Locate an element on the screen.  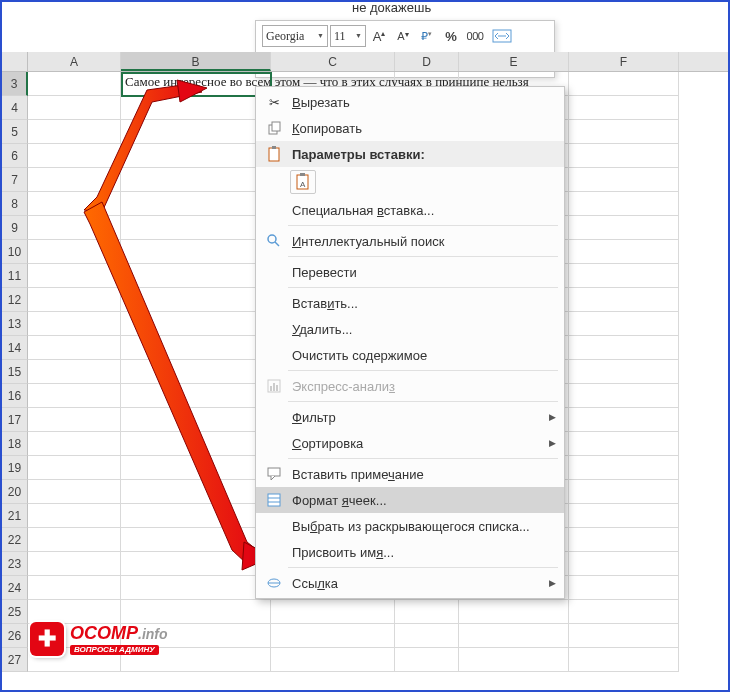
row-header: 15 is located at coordinates (15, 372).